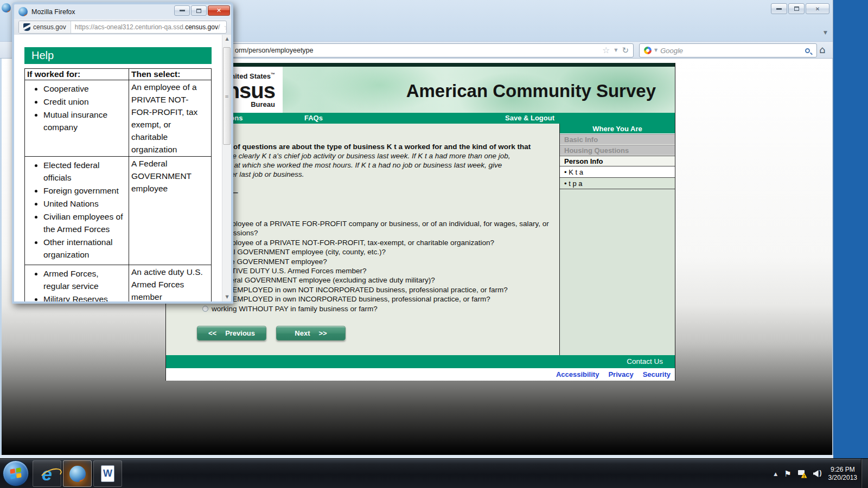 The width and height of the screenshot is (868, 488). Describe the element at coordinates (656, 50) in the screenshot. I see `search-engine-dropdown-icon: ▼` at that location.